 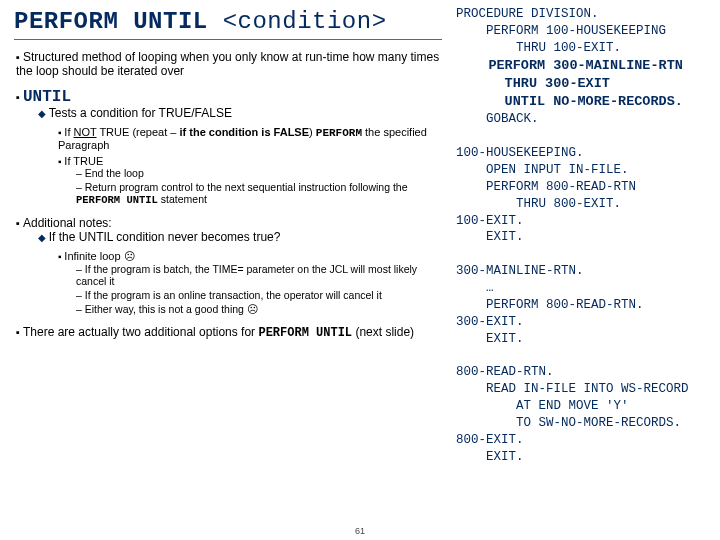 I want to click on until-bullet: UNTIL Tests a condition for TRUE/FALSE I…, so click(x=229, y=147).